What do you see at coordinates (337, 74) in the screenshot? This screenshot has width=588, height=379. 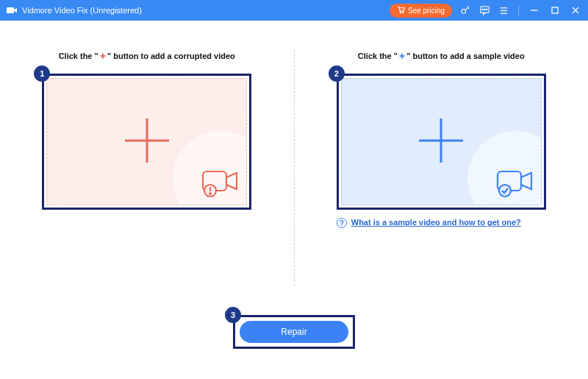 I see `step-badge-2: 2` at bounding box center [337, 74].